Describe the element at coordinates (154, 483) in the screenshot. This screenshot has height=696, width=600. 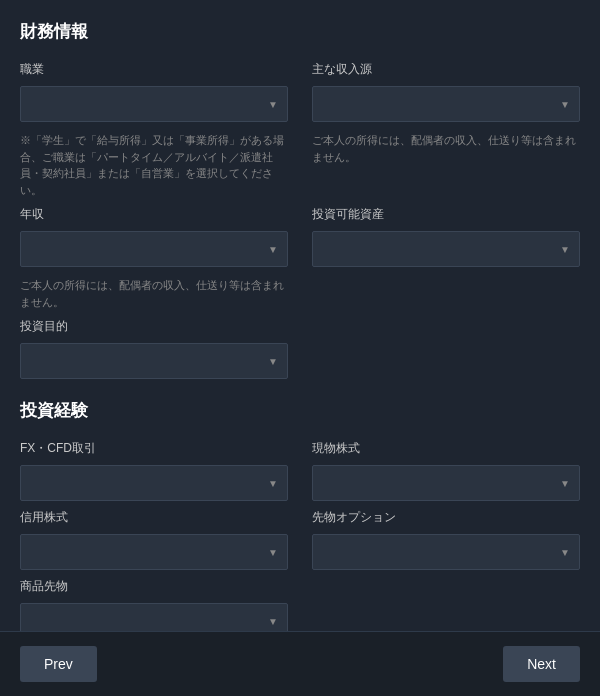
I see `fx-cfd-select` at that location.